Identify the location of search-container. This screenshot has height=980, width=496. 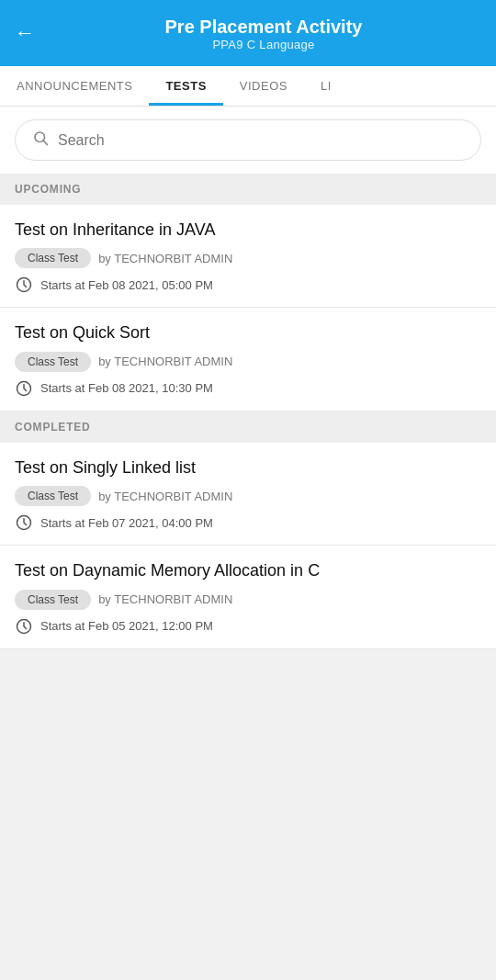
(248, 140).